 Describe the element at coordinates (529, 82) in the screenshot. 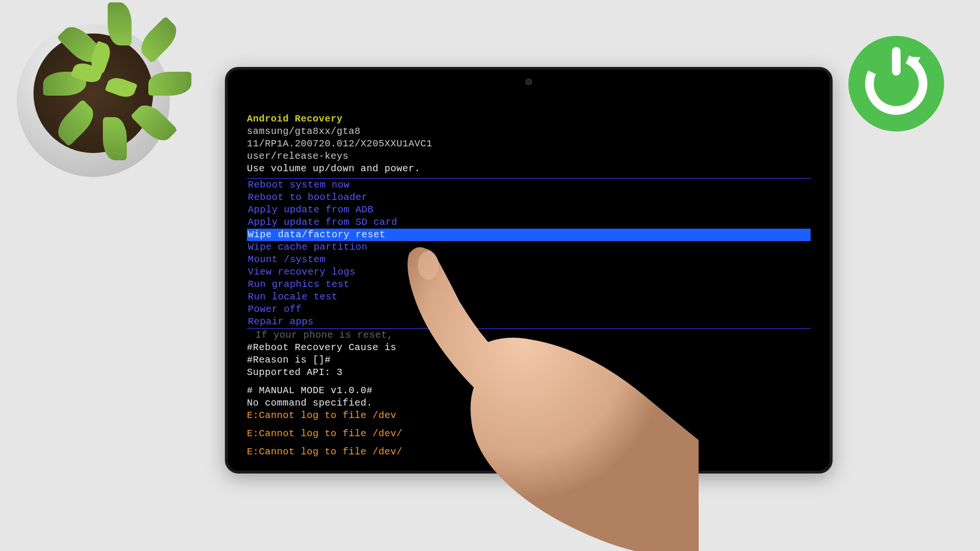

I see `front-camera` at that location.